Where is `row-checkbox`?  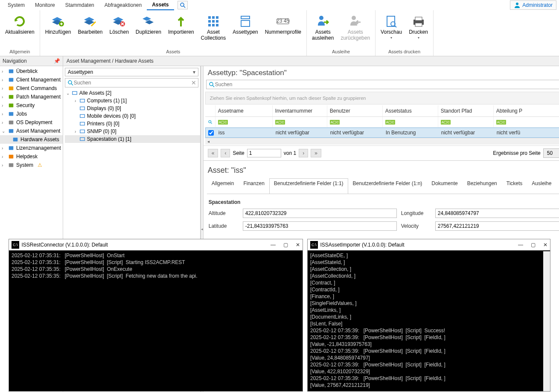 row-checkbox is located at coordinates (211, 133).